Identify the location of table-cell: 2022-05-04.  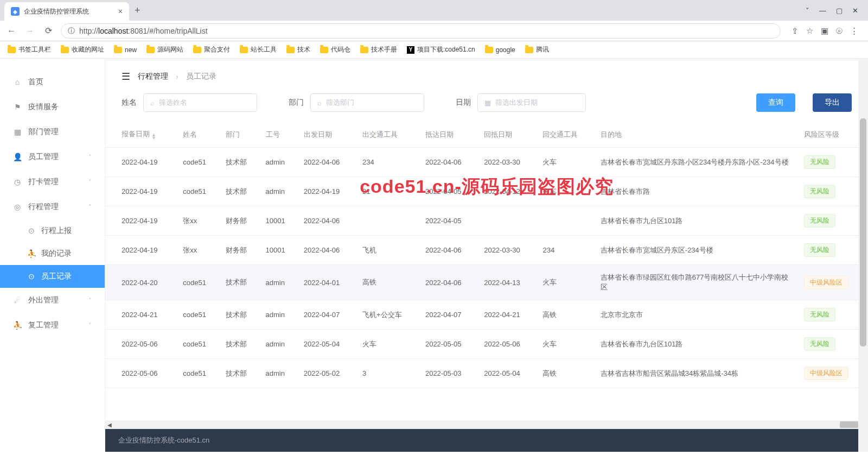
(508, 374).